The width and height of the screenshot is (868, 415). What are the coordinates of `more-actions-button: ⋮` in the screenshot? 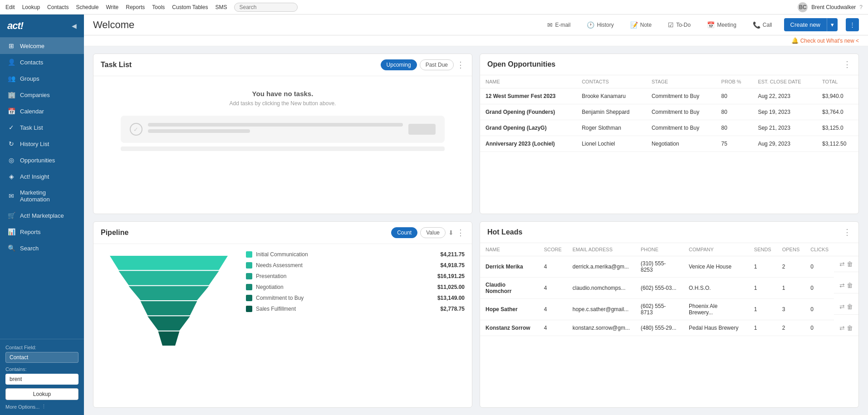 It's located at (852, 24).